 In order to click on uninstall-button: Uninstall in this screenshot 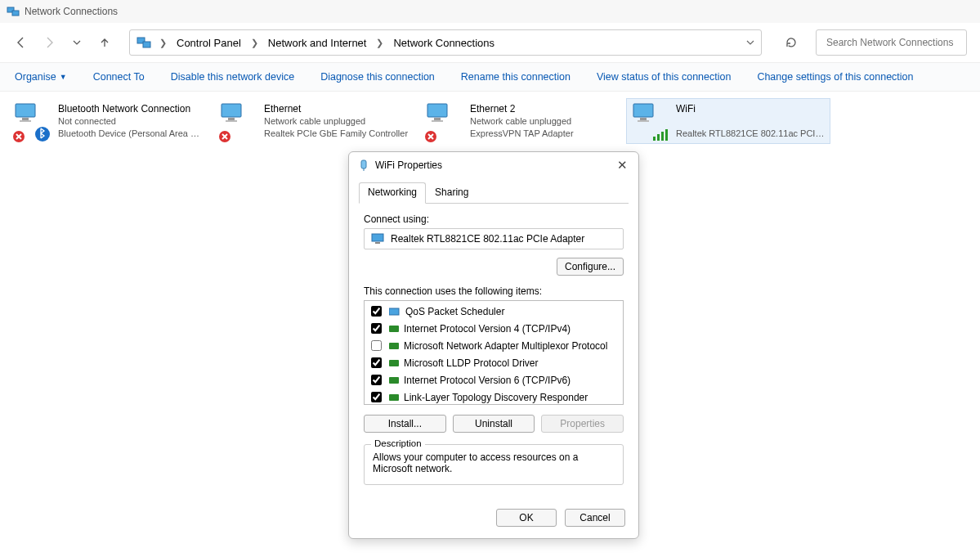, I will do `click(494, 424)`.